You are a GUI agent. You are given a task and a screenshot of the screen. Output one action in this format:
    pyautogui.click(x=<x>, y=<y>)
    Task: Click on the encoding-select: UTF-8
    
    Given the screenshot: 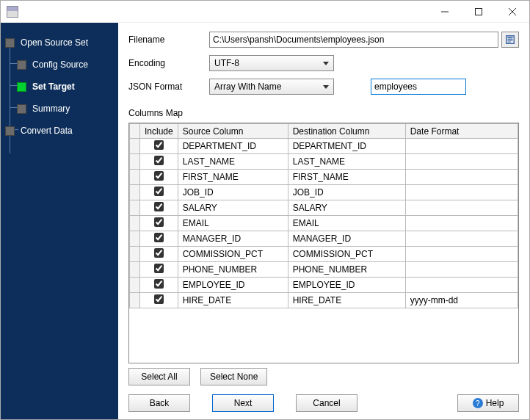 What is the action you would take?
    pyautogui.click(x=272, y=63)
    